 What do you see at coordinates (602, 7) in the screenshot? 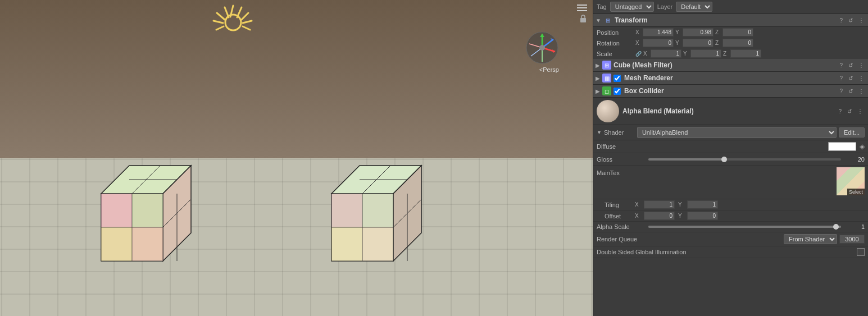
I see `tag-label: Tag` at bounding box center [602, 7].